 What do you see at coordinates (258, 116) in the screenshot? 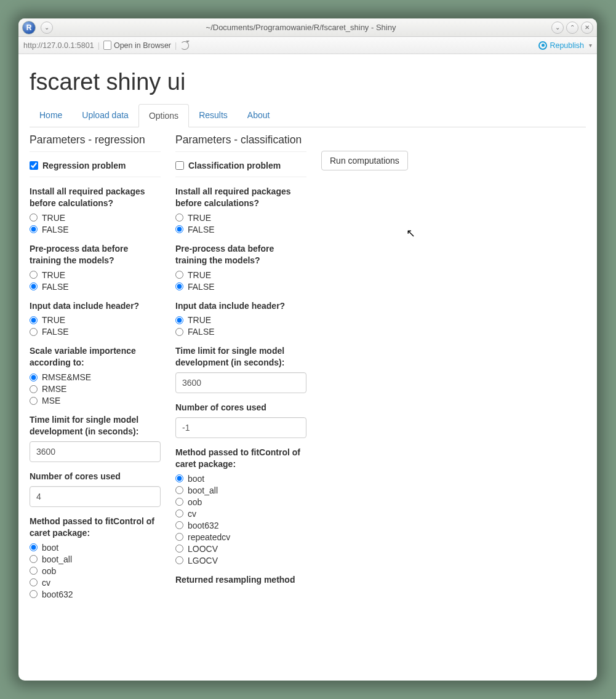
I see `tab-about: About` at bounding box center [258, 116].